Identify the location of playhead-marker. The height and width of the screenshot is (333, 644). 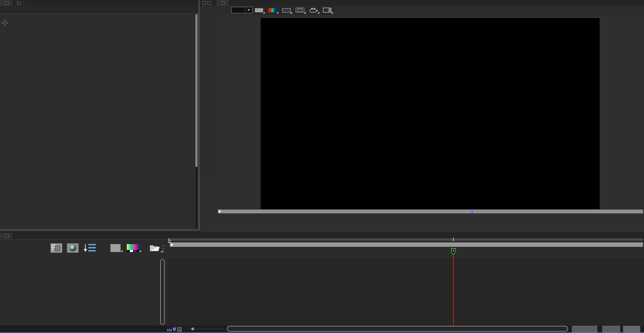
(453, 253).